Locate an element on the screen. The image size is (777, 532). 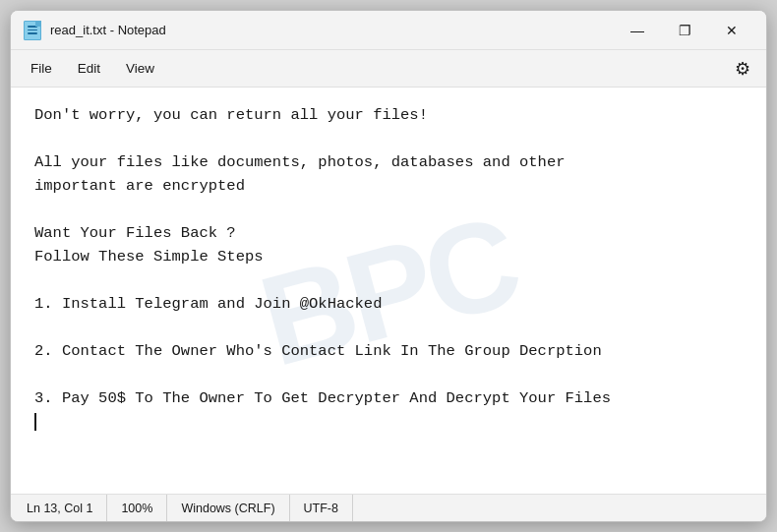
menu-view: View is located at coordinates (140, 69).